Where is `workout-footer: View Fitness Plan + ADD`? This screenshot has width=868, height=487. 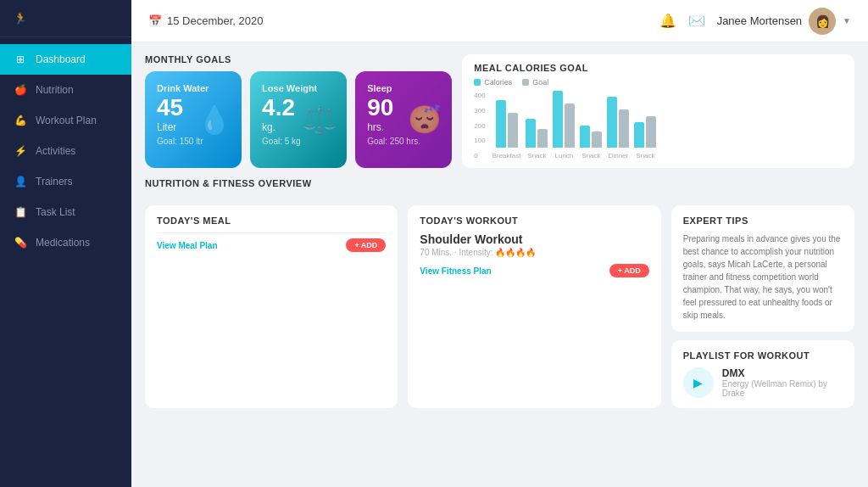 workout-footer: View Fitness Plan + ADD is located at coordinates (534, 271).